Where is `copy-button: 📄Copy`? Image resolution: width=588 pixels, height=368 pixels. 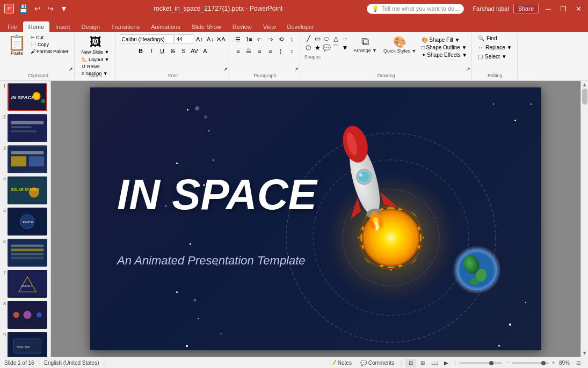 copy-button: 📄Copy is located at coordinates (49, 45).